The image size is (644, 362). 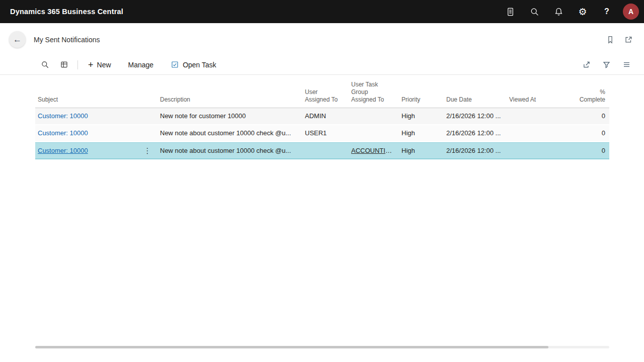 What do you see at coordinates (631, 12) in the screenshot?
I see `user-avatar: A` at bounding box center [631, 12].